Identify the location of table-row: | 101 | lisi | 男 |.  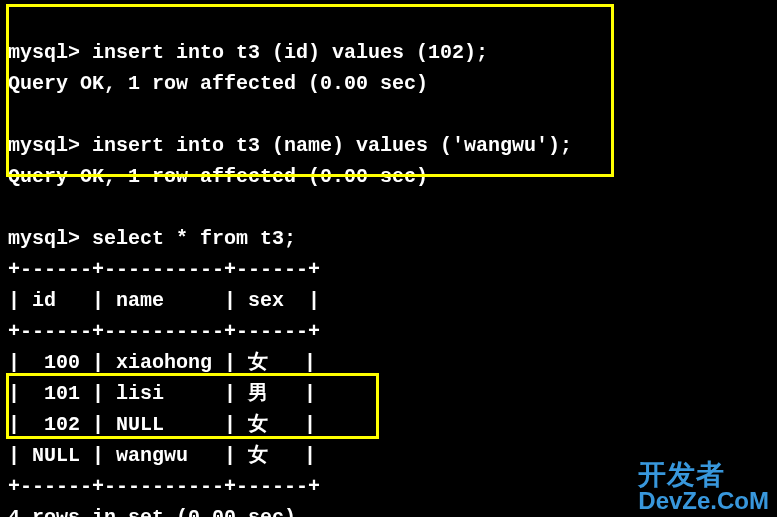
(162, 394).